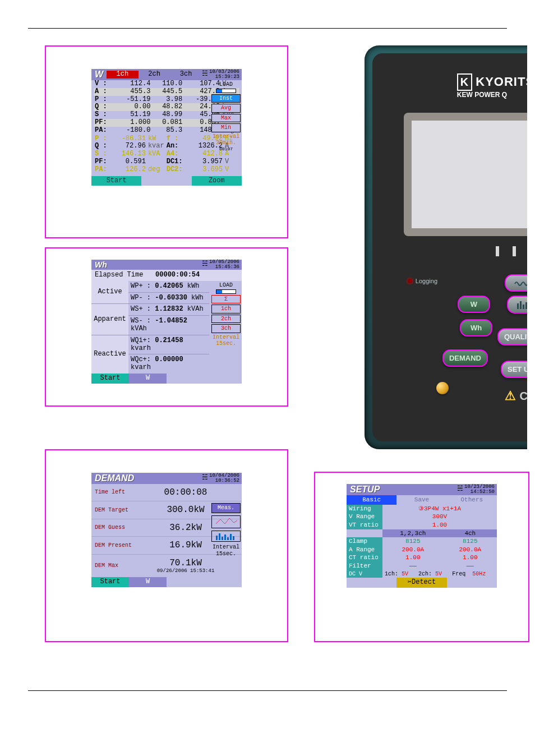 The width and height of the screenshot is (535, 756). Describe the element at coordinates (110, 582) in the screenshot. I see `dem-start-button: Start` at that location.